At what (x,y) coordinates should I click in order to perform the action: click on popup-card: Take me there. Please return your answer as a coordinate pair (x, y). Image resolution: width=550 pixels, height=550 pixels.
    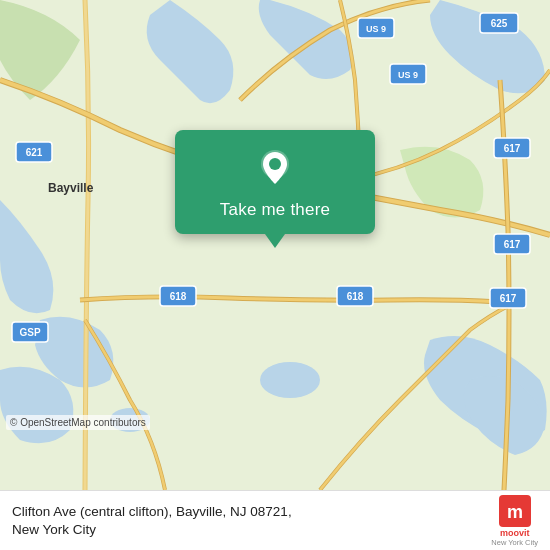
    Looking at the image, I should click on (275, 182).